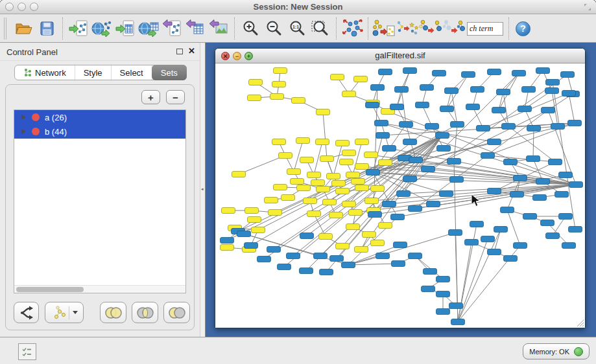 This screenshot has width=596, height=364. What do you see at coordinates (250, 28) in the screenshot?
I see `zoom-in-button` at bounding box center [250, 28].